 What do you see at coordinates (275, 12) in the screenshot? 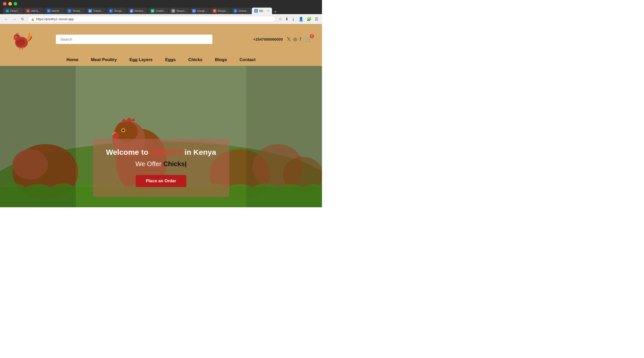
I see `new-tab-button: +` at bounding box center [275, 12].